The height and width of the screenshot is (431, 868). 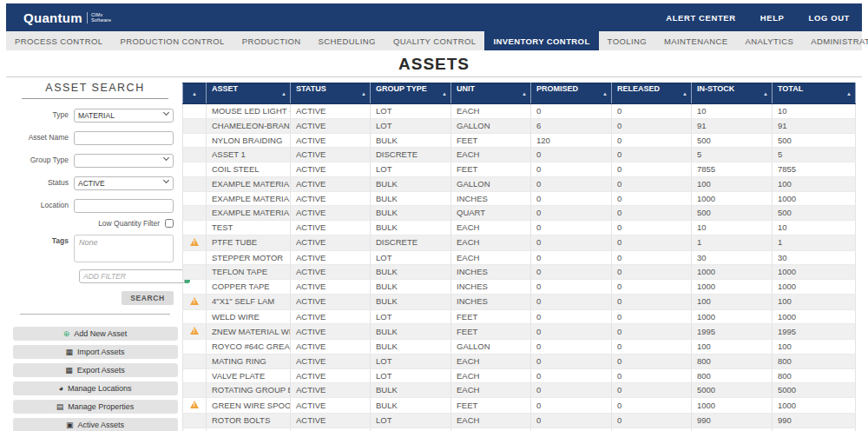 What do you see at coordinates (411, 94) in the screenshot?
I see `column-header-group-type: GROUP TYPE▲` at bounding box center [411, 94].